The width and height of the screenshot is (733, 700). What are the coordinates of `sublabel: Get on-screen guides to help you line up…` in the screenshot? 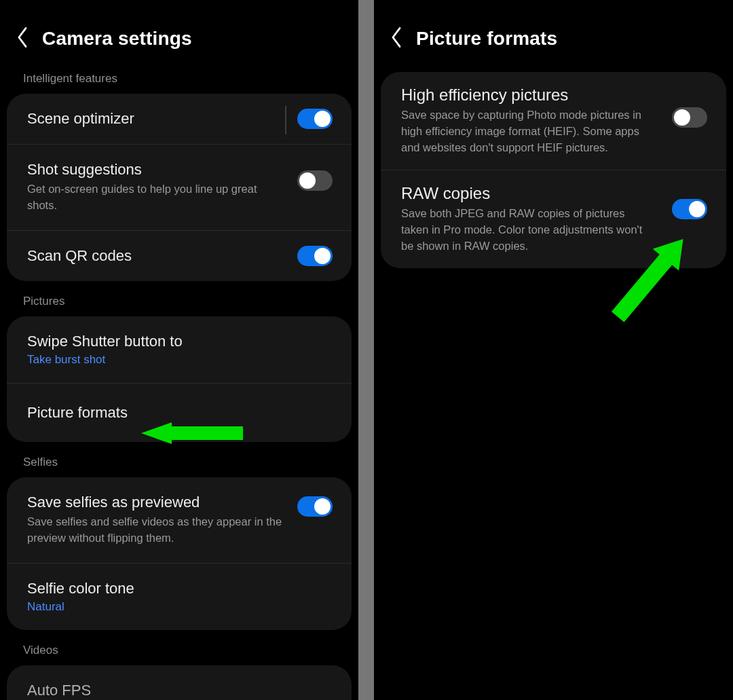 It's located at (156, 198).